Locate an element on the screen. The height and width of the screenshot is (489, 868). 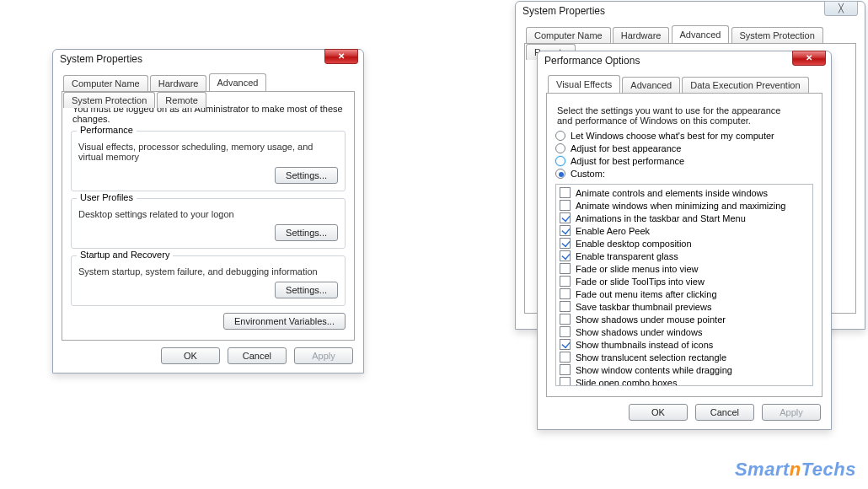
radio-label: Adjust for best performance is located at coordinates (627, 161).